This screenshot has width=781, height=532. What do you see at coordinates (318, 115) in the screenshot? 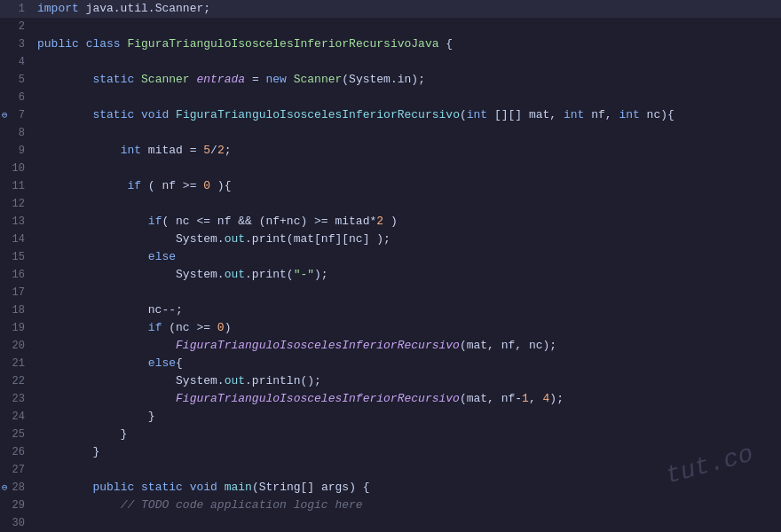
I see `token-method: FiguraTrianguloIsoscelesInferiorRecursiv…` at bounding box center [318, 115].